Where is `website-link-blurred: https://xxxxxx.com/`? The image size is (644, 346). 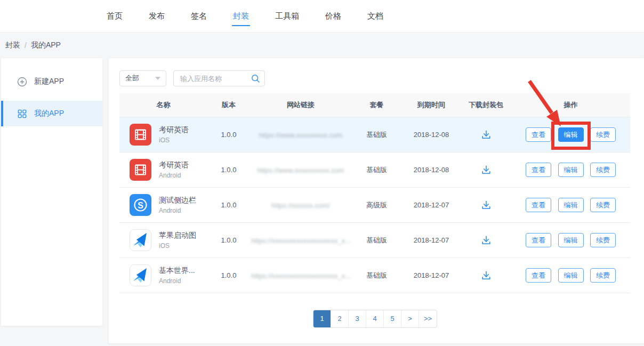
website-link-blurred: https://xxxxxx.com/ is located at coordinates (301, 206).